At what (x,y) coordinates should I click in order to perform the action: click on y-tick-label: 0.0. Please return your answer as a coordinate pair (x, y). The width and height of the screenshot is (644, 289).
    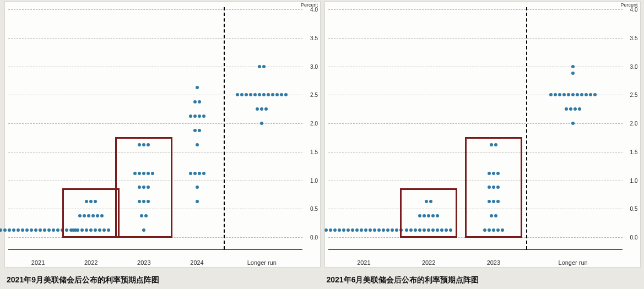
    Looking at the image, I should click on (314, 238).